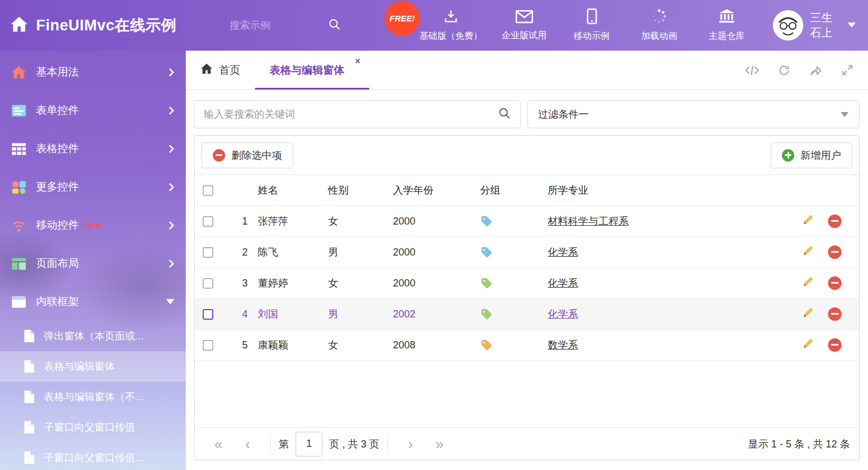 Image resolution: width=868 pixels, height=470 pixels. What do you see at coordinates (358, 61) in the screenshot?
I see `close-icon: ×` at bounding box center [358, 61].